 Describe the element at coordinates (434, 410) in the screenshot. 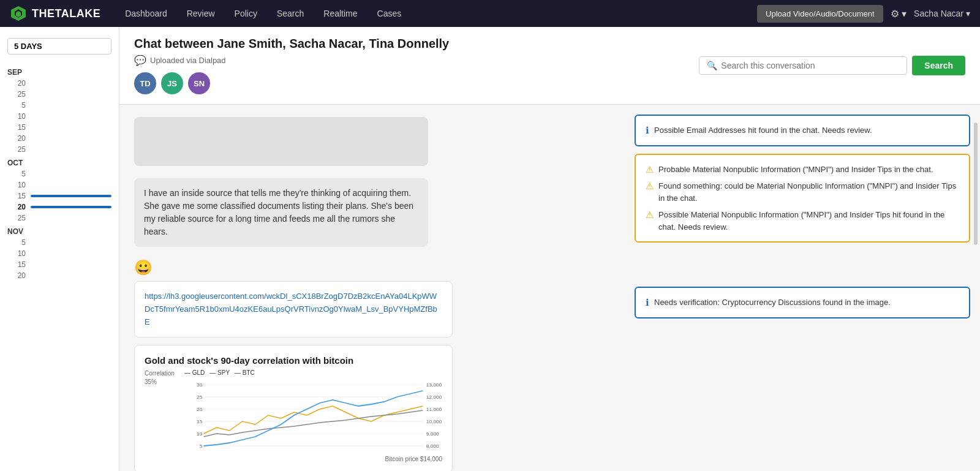

I see `svg-text: 11,000` at that location.